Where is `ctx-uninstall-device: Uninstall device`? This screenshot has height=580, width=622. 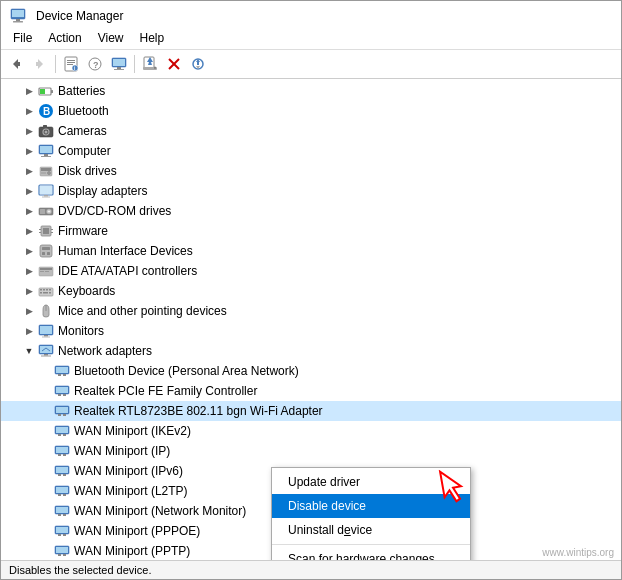
ctx-uninstall-device: Uninstall device is located at coordinates (371, 530).